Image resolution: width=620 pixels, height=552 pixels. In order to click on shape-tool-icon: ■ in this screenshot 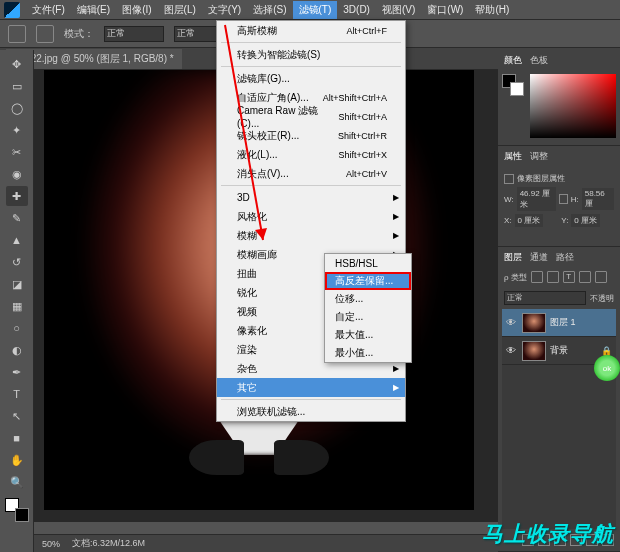, I will do `click(17, 438)`.